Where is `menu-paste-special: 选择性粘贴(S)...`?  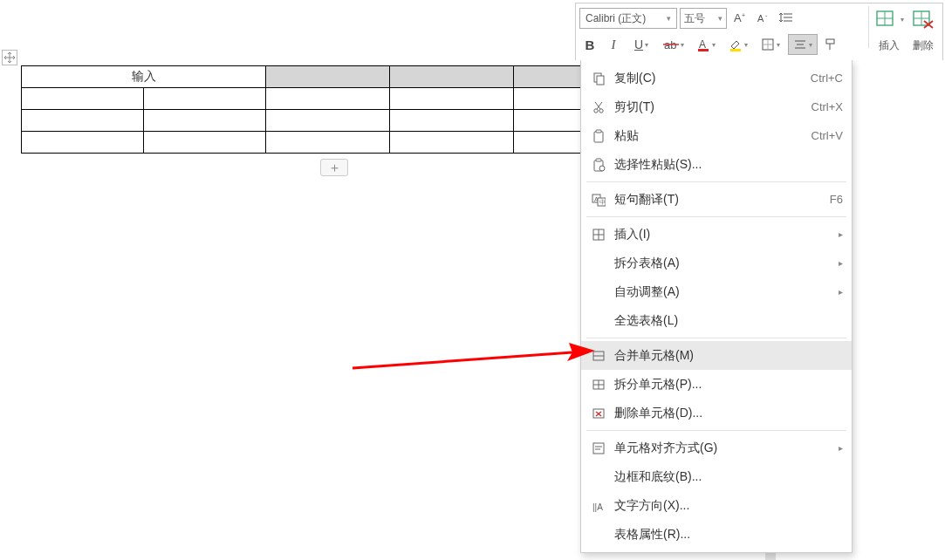 menu-paste-special: 选择性粘贴(S)... is located at coordinates (716, 164).